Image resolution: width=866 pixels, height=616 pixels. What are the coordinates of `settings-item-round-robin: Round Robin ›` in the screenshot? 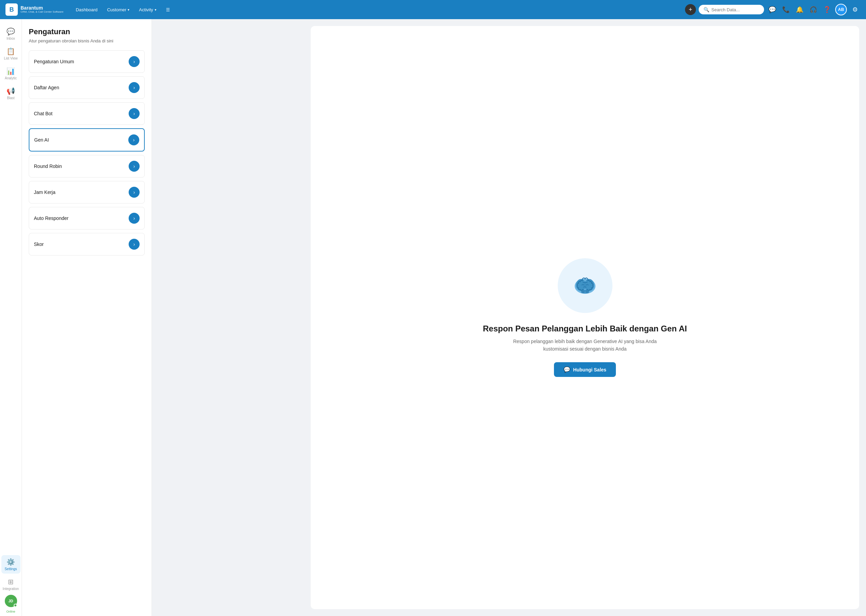 It's located at (87, 166).